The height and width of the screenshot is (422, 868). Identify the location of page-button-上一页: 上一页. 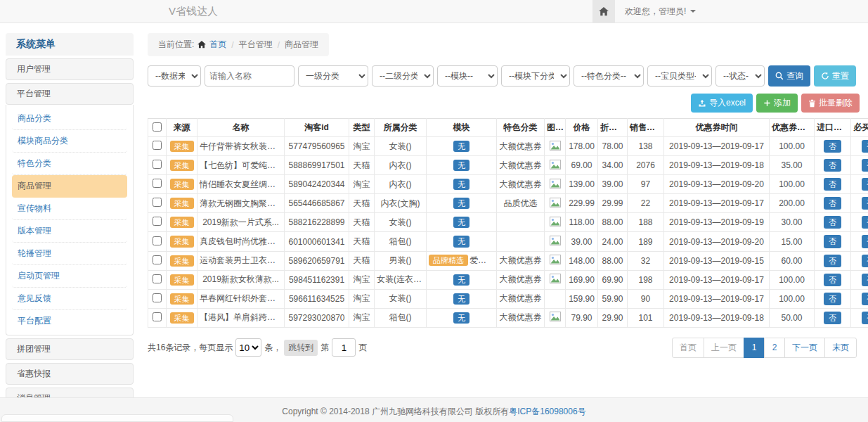
(724, 347).